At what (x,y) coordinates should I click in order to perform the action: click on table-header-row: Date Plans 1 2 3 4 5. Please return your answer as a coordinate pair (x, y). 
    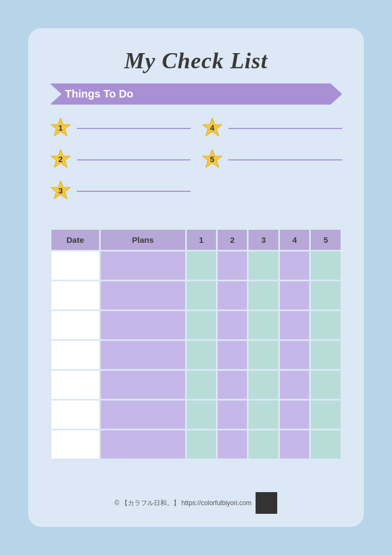
    Looking at the image, I should click on (196, 240).